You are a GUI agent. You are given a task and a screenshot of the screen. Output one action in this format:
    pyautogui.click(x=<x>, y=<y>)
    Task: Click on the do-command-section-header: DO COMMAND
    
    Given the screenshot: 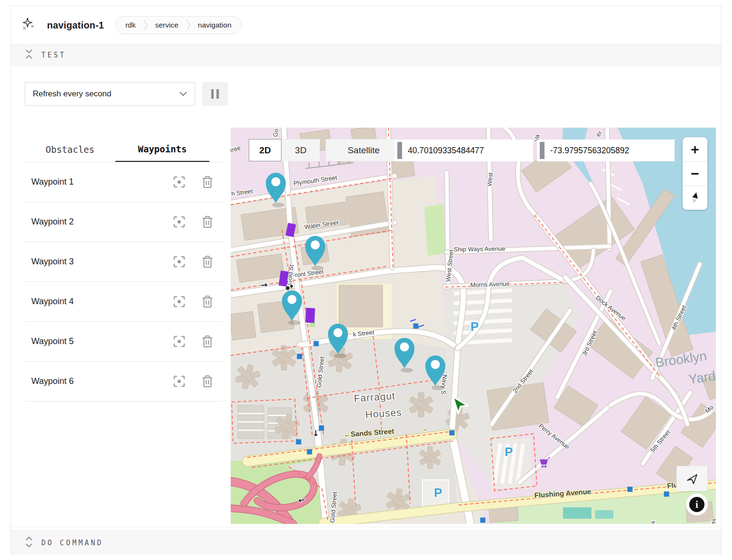 What is the action you would take?
    pyautogui.click(x=366, y=543)
    